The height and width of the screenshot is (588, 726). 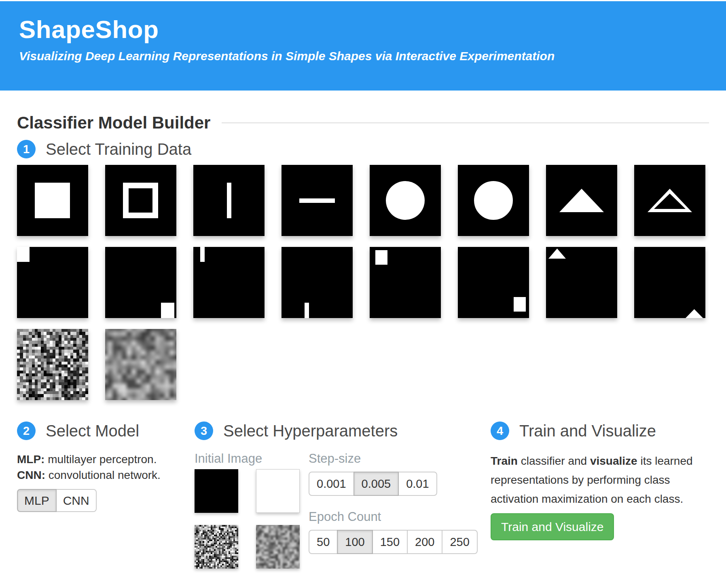 I want to click on model-toggle-group: MLP CNN, so click(x=57, y=500).